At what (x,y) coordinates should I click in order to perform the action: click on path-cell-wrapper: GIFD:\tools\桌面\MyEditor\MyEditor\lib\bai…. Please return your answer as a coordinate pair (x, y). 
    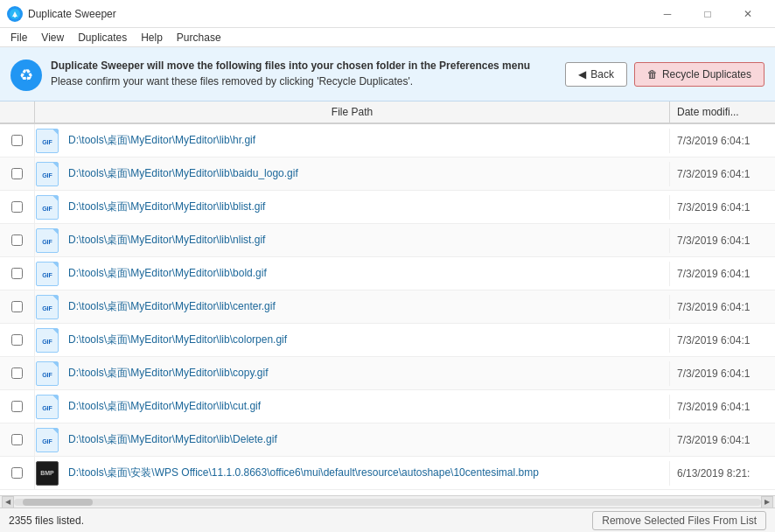
    Looking at the image, I should click on (353, 174).